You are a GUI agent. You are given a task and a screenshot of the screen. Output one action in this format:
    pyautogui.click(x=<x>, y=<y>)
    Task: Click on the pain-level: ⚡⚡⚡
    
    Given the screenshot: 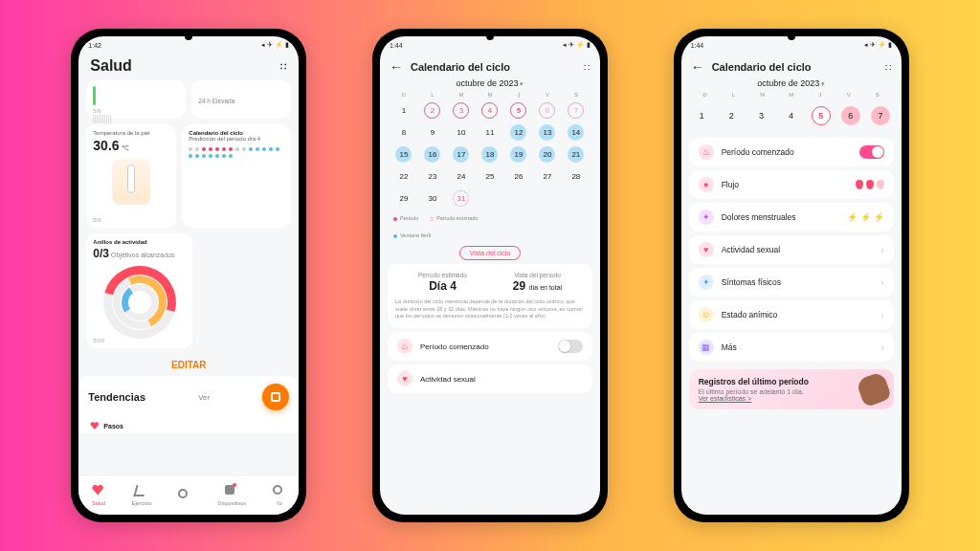 What is the action you would take?
    pyautogui.click(x=865, y=217)
    